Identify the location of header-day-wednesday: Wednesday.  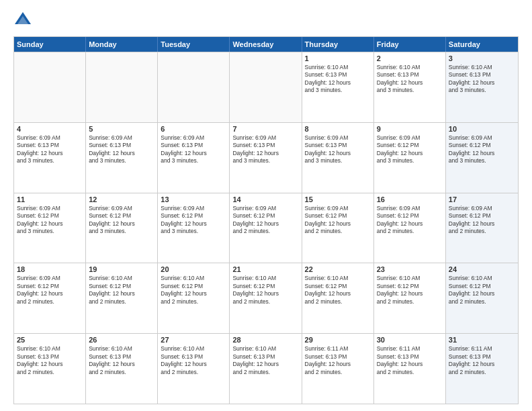
(266, 44).